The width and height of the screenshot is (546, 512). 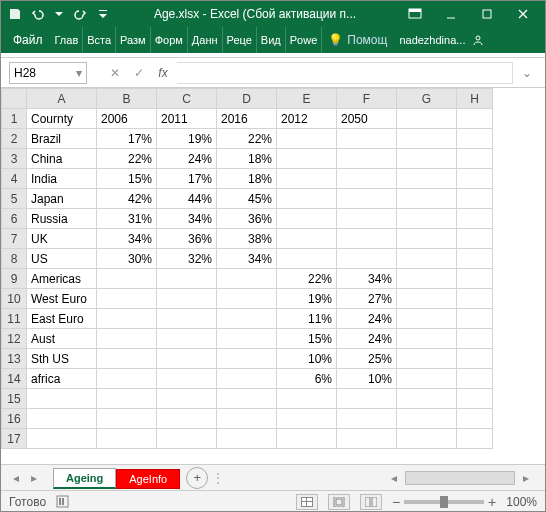 What do you see at coordinates (475, 239) in the screenshot?
I see `cell-H7` at bounding box center [475, 239].